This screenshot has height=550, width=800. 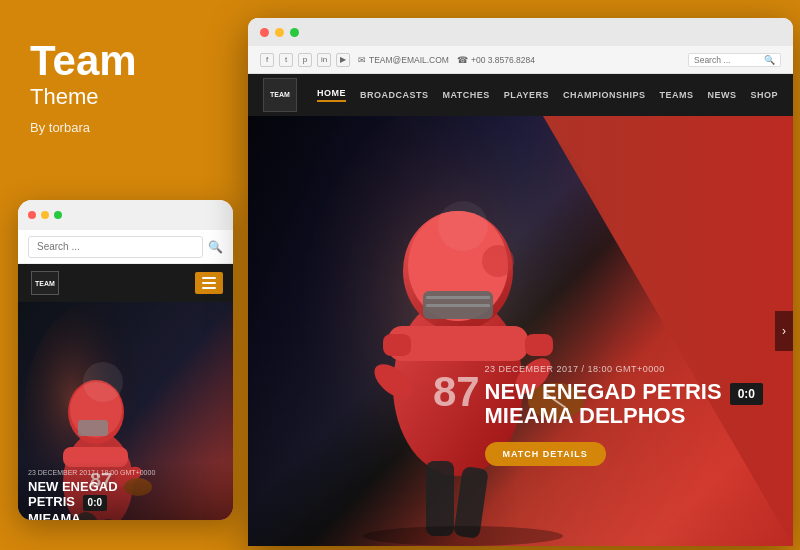 I want to click on arrow-right-icon: ›, so click(x=784, y=331).